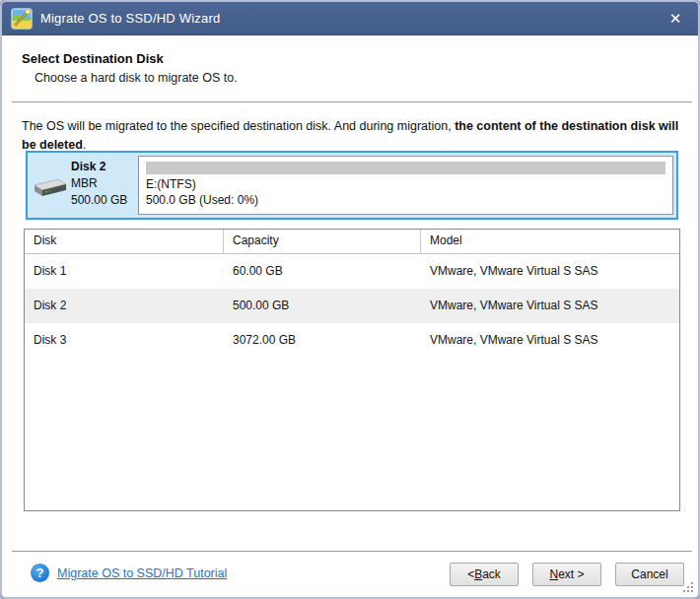  What do you see at coordinates (352, 305) in the screenshot?
I see `table-row: Disk 2500.00 GBVMware, VMware Virtual S …` at bounding box center [352, 305].